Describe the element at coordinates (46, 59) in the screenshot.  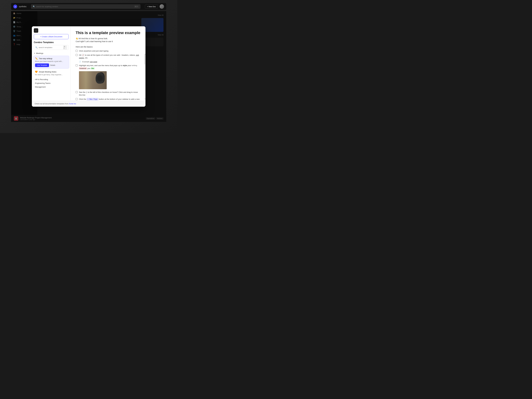
I see `template-item-name: Two-way writeup` at that location.